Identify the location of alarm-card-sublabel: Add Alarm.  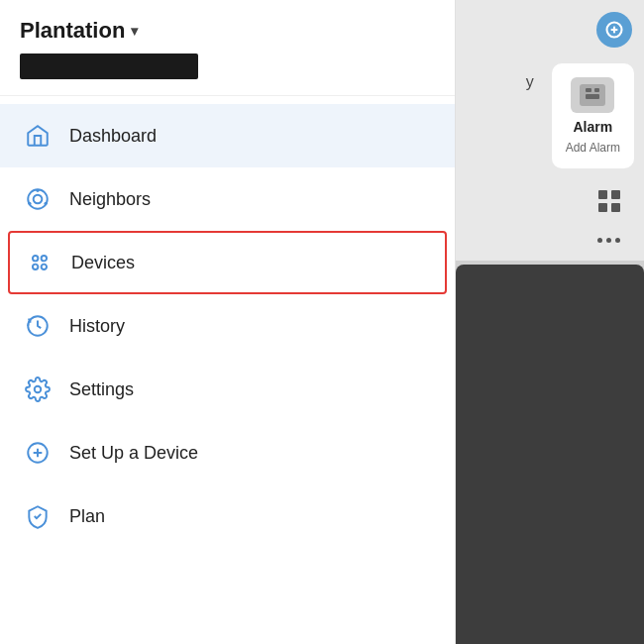
(592, 148).